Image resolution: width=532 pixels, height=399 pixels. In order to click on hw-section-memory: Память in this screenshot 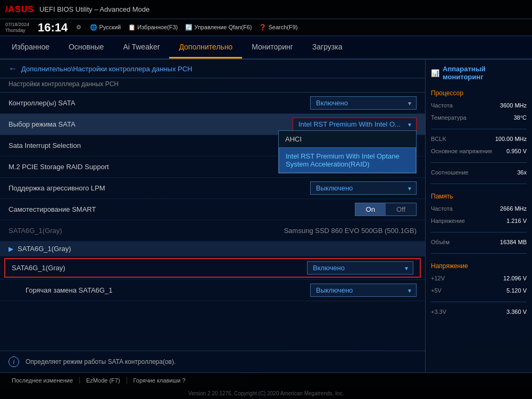, I will do `click(479, 196)`.